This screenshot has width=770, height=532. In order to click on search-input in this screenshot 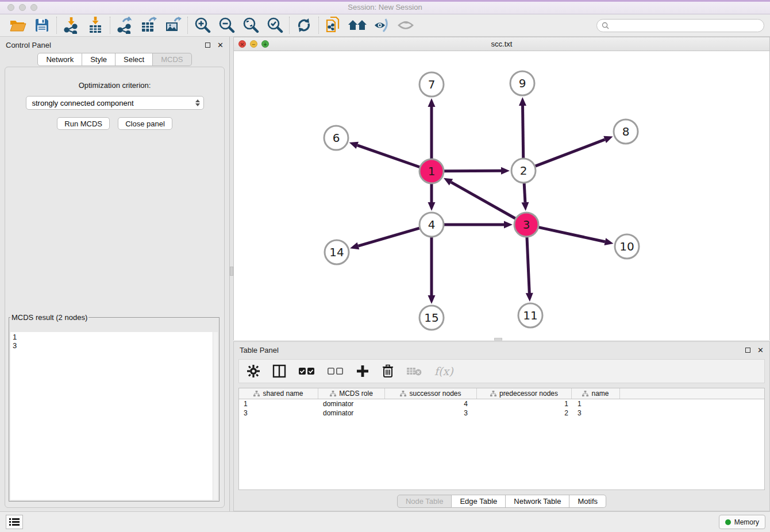, I will do `click(686, 25)`.